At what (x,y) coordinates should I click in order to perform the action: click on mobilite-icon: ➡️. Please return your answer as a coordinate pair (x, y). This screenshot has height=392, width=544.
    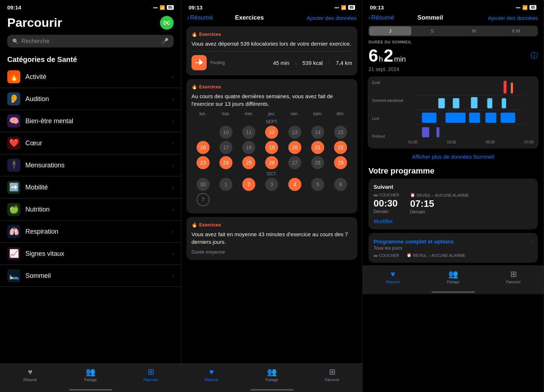
    Looking at the image, I should click on (14, 187).